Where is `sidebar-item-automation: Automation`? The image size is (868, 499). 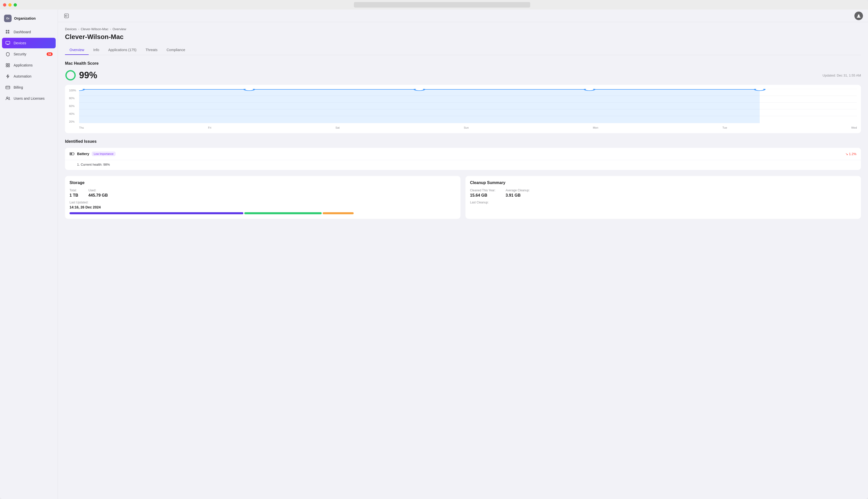
sidebar-item-automation: Automation is located at coordinates (29, 76).